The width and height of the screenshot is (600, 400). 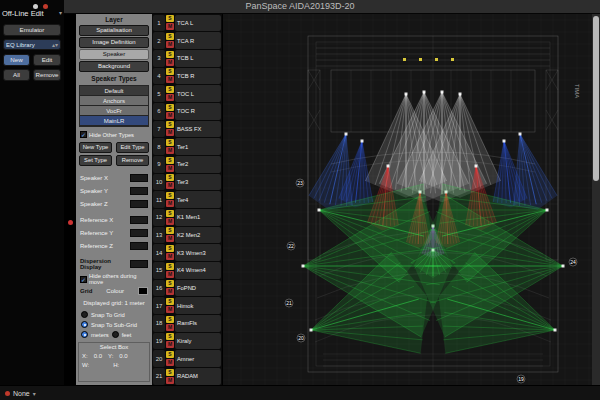 What do you see at coordinates (198, 58) in the screenshot?
I see `channel-label: TCB L` at bounding box center [198, 58].